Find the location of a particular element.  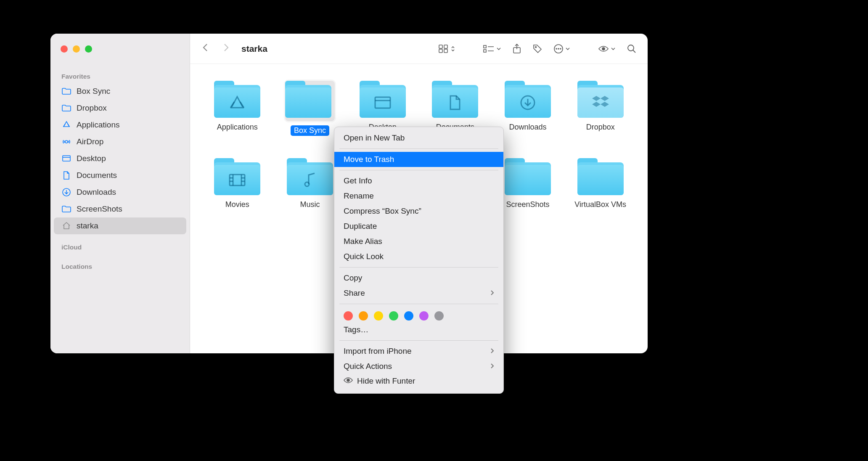

context-menu-item: Tags… is located at coordinates (419, 330).